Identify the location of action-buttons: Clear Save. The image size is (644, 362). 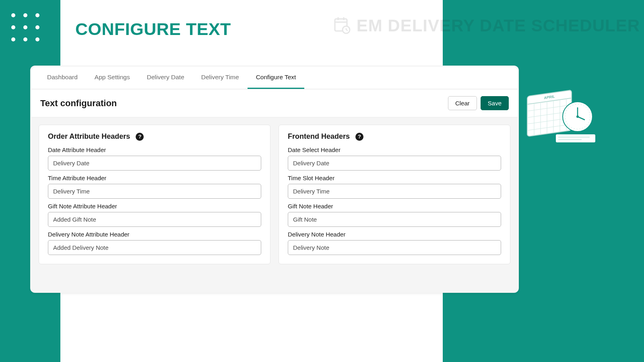
(478, 103).